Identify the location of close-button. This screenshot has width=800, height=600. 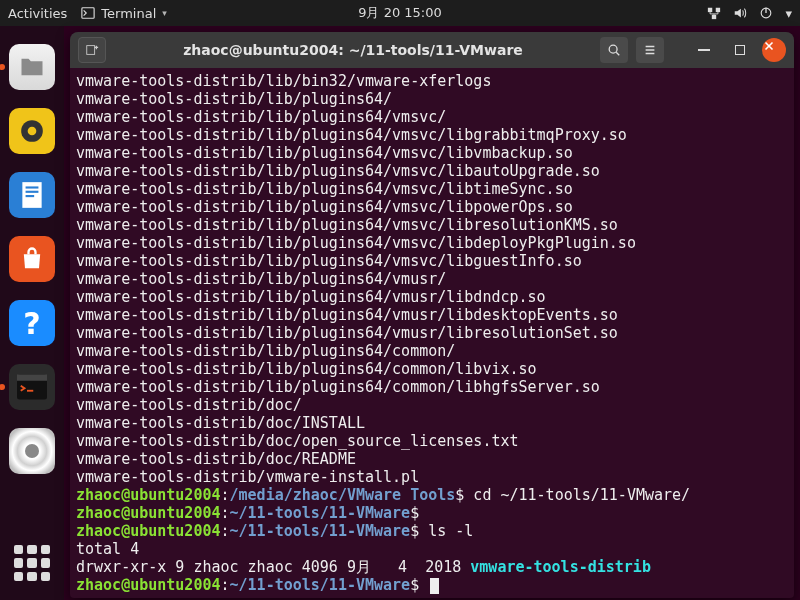
(774, 50).